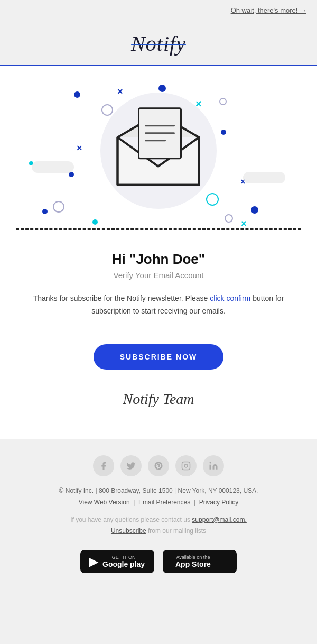 This screenshot has width=317, height=644. I want to click on google-play-top-label: GET IT ON, so click(124, 557).